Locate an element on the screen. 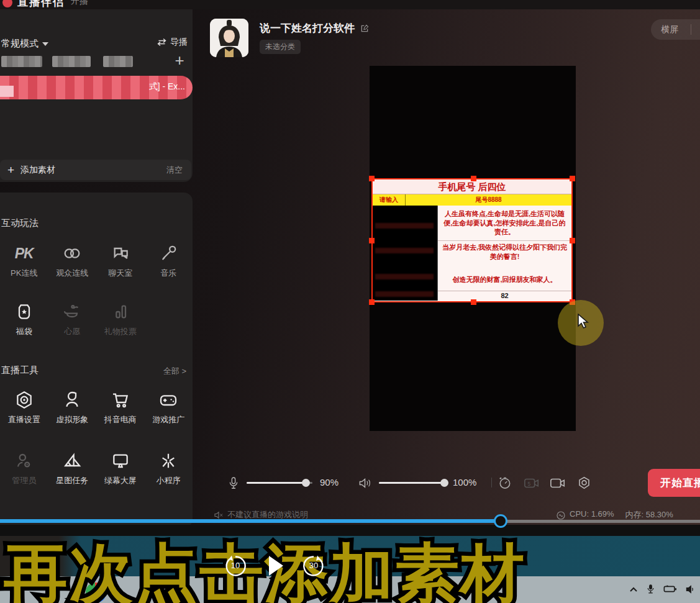 This screenshot has height=603, width=700. tool-label: 直播设置 is located at coordinates (24, 420).